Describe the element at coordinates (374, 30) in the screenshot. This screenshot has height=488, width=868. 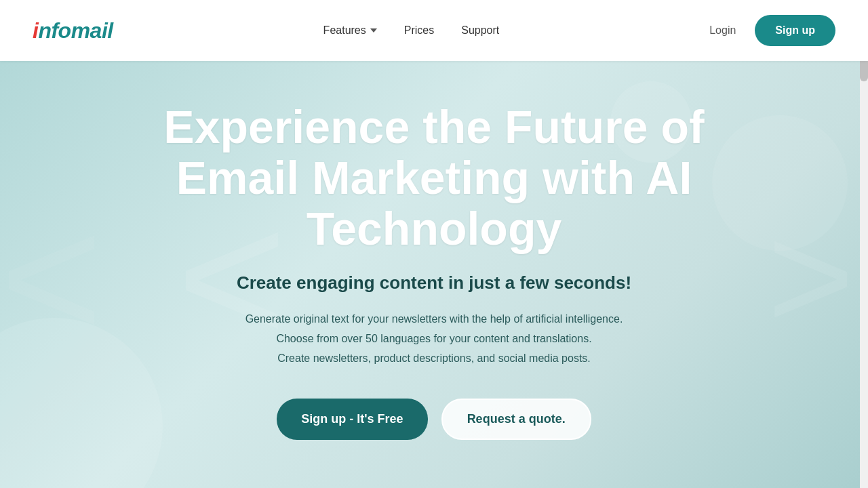
I see `chevron-down-icon` at that location.